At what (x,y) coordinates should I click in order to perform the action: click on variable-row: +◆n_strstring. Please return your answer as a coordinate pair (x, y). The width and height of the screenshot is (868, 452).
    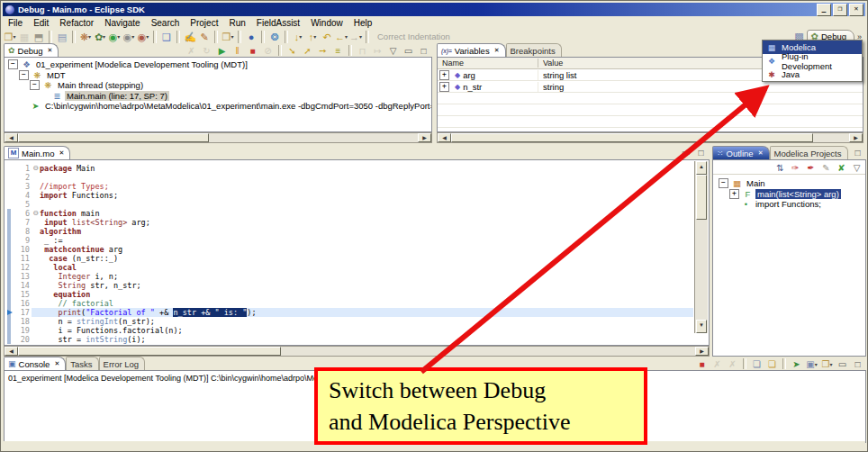
    Looking at the image, I should click on (650, 86).